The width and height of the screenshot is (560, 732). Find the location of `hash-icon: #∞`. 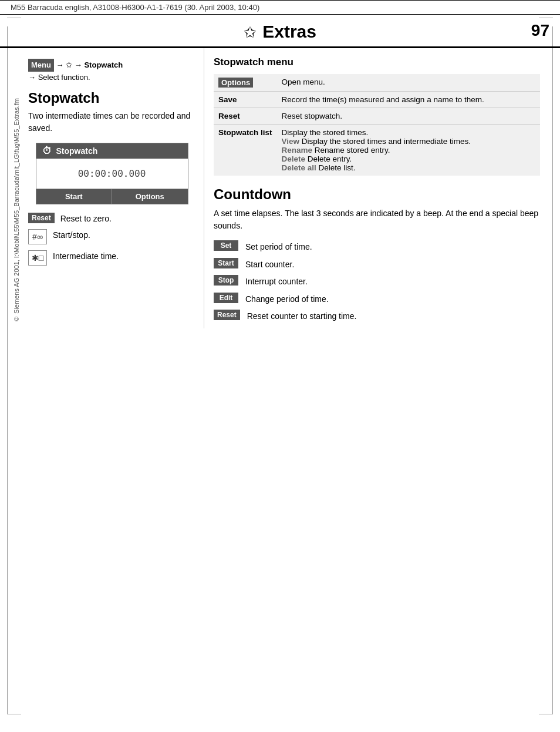

hash-icon: #∞ is located at coordinates (38, 237).